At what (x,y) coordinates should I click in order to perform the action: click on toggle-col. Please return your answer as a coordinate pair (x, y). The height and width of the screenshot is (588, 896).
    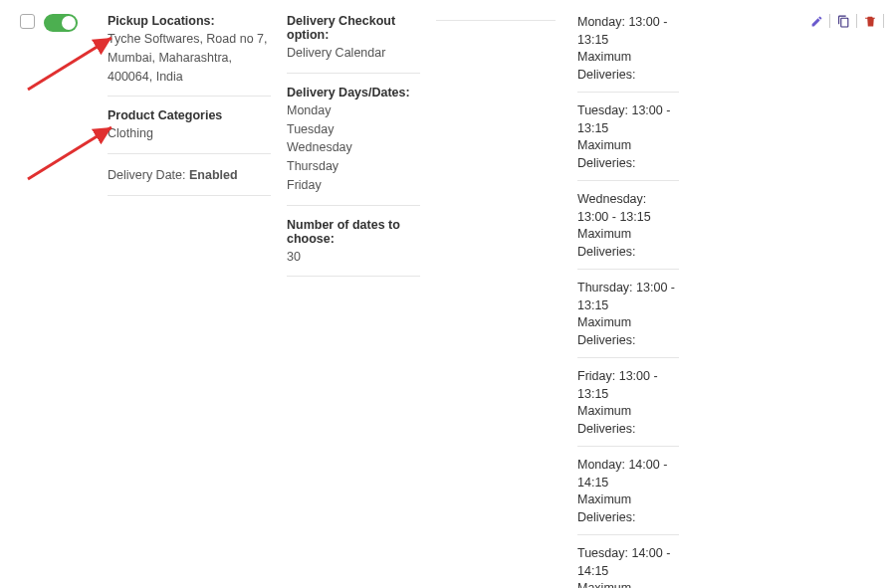
    Looking at the image, I should click on (70, 23).